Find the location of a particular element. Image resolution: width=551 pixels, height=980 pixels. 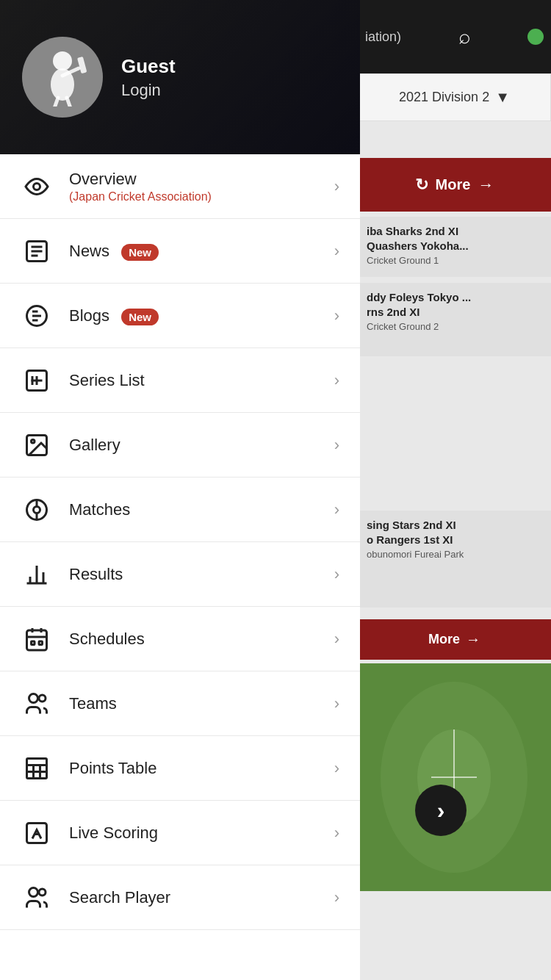

match-card-1: iba Sharks 2nd XIQuashers Yokoha... Cric… is located at coordinates (454, 247).